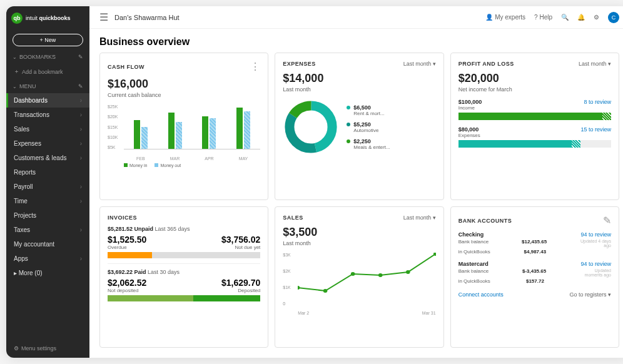 The image size is (623, 364). Describe the element at coordinates (535, 79) in the screenshot. I see `pl-amount: $20,000` at that location.